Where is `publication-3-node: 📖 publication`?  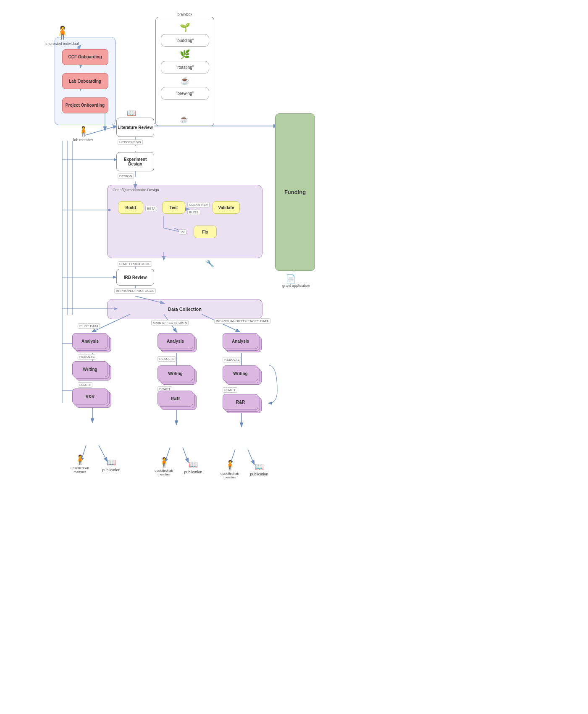
publication-3-node: 📖 publication is located at coordinates (259, 469).